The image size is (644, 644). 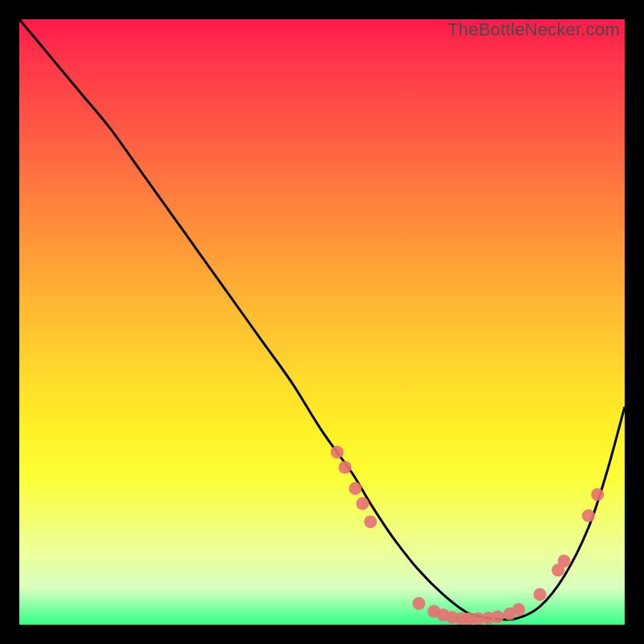 What do you see at coordinates (467, 535) in the screenshot?
I see `highlight-markers` at bounding box center [467, 535].